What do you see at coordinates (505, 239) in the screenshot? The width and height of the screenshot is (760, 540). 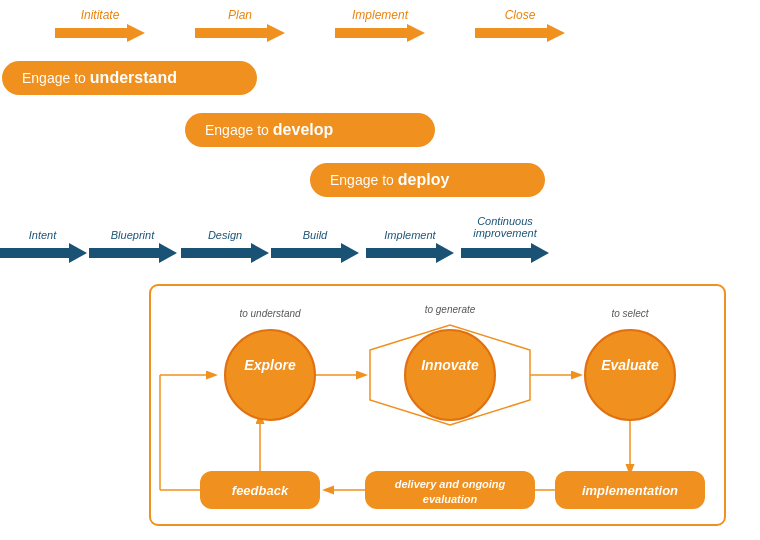 I see `phase-continuous: Continuous improvement` at bounding box center [505, 239].